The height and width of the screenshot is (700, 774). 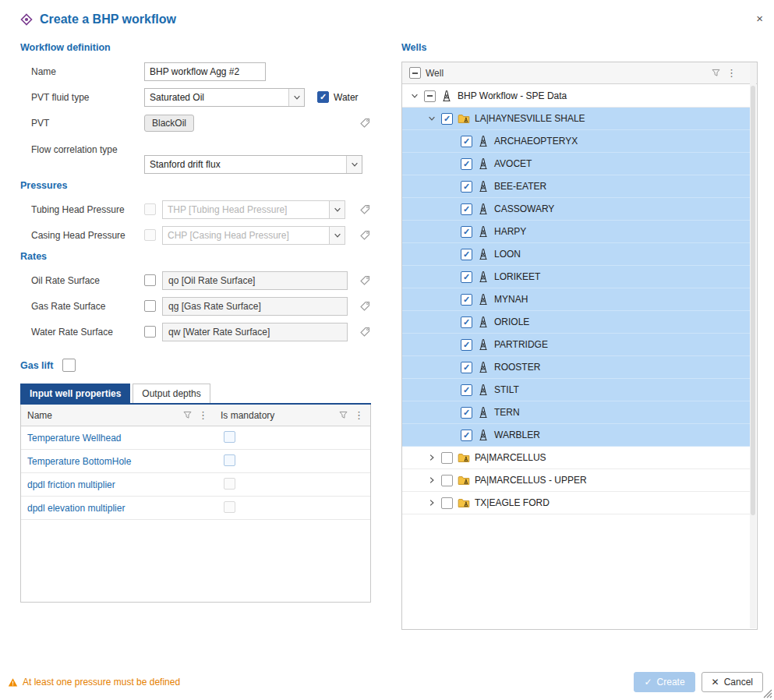 I want to click on well-tree-row: MYNAH, so click(x=576, y=299).